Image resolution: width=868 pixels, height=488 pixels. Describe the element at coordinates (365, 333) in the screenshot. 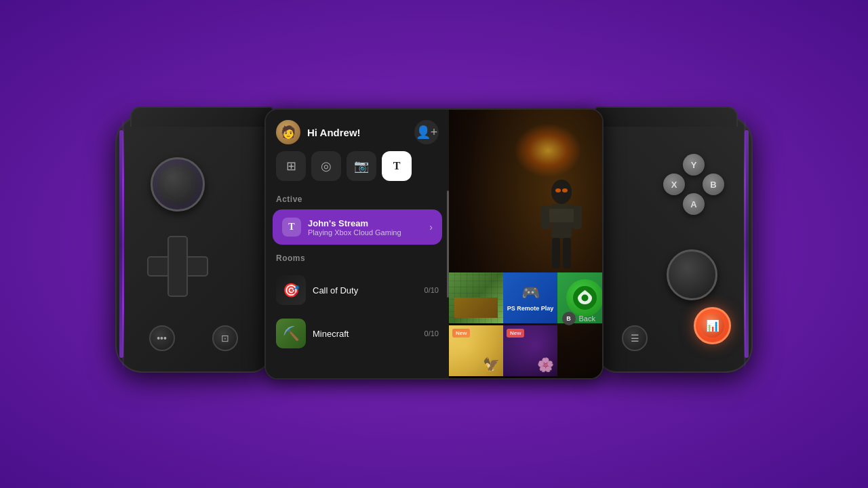

I see `minecraft-info: Minecraft` at that location.